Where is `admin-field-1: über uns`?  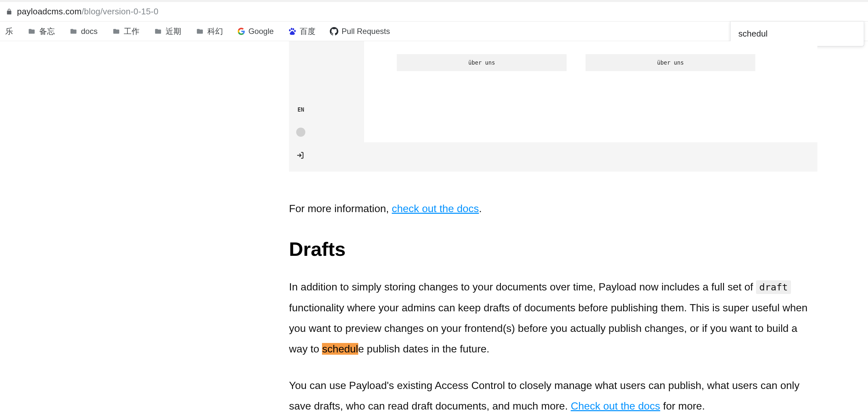 admin-field-1: über uns is located at coordinates (482, 63).